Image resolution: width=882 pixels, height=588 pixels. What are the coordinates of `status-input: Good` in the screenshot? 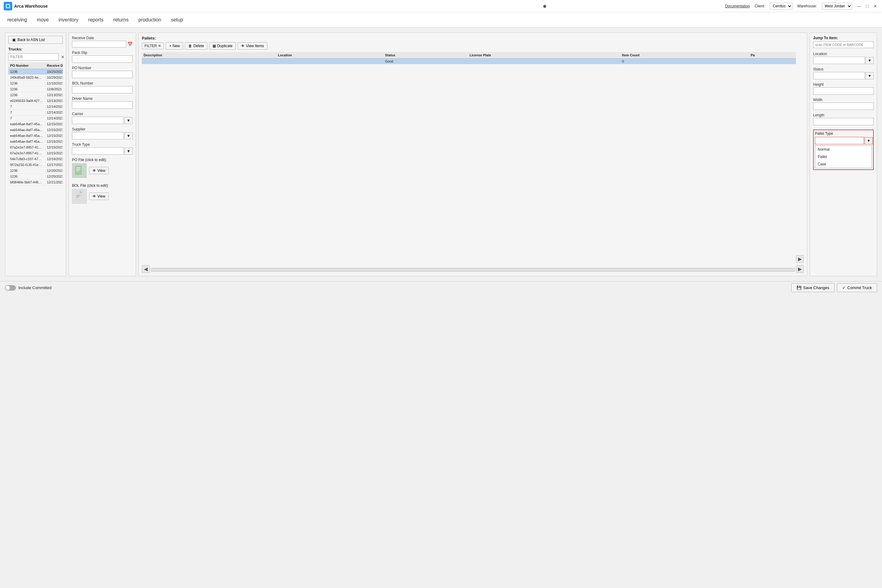 It's located at (839, 76).